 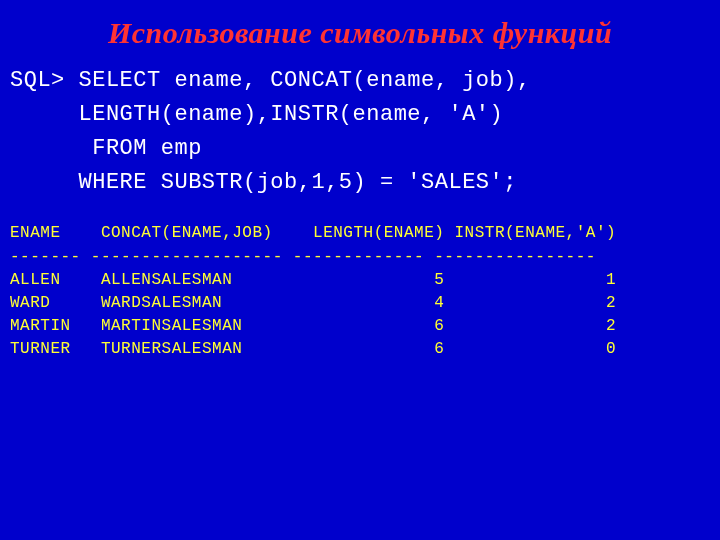 What do you see at coordinates (256, 114) in the screenshot?
I see `sql-line-2: LENGTH(ename),INSTR(ename, 'A')` at bounding box center [256, 114].